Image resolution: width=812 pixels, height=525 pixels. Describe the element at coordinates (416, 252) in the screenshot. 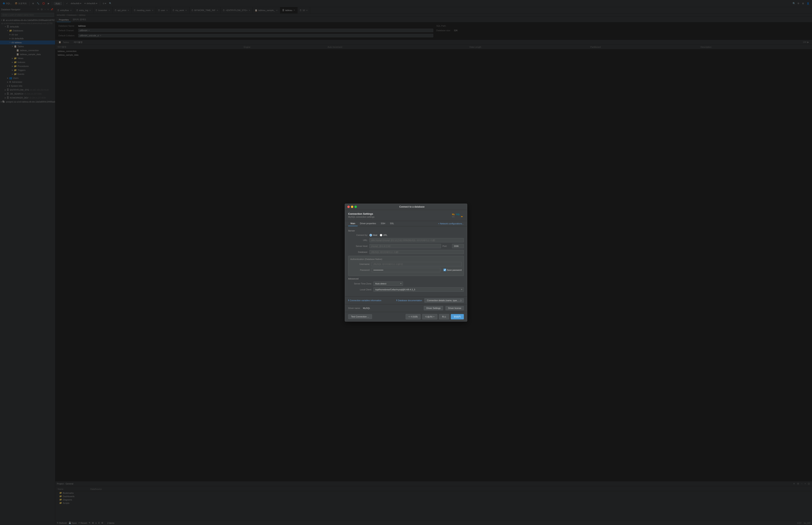

I see `database-input` at that location.